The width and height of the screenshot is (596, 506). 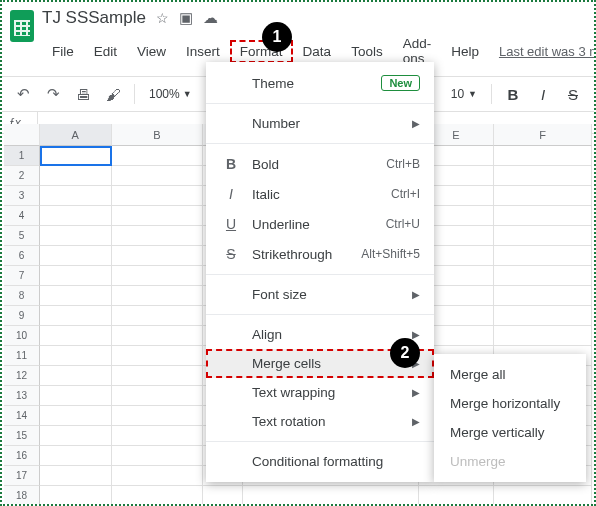 What do you see at coordinates (548, 52) in the screenshot?
I see `last-edit-link: Last edit was 3 minutes a` at bounding box center [548, 52].